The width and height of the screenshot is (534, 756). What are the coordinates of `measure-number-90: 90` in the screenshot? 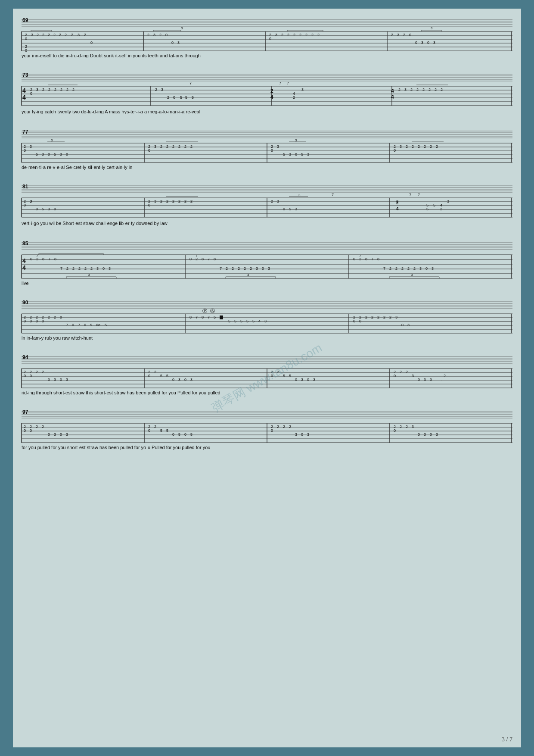 It's located at (25, 303).